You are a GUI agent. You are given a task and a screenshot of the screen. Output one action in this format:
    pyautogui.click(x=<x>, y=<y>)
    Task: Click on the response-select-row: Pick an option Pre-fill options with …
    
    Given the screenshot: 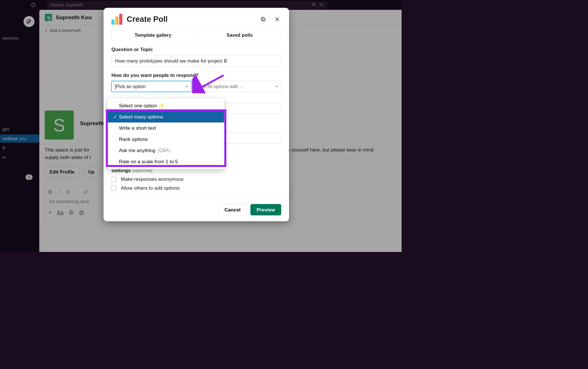 What is the action you would take?
    pyautogui.click(x=196, y=86)
    